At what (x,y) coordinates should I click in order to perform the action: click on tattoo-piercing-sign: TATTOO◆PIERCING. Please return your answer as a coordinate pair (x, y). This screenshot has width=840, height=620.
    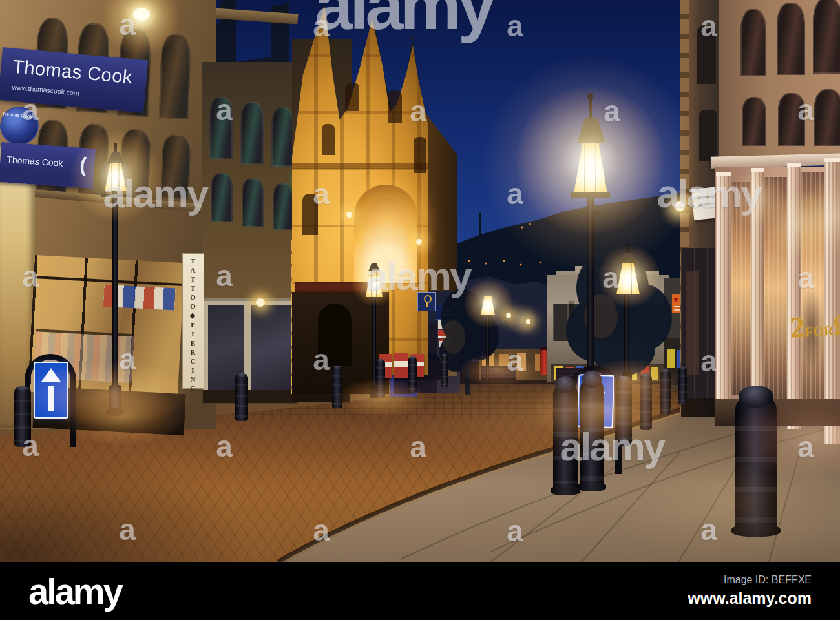
    Looking at the image, I should click on (193, 321).